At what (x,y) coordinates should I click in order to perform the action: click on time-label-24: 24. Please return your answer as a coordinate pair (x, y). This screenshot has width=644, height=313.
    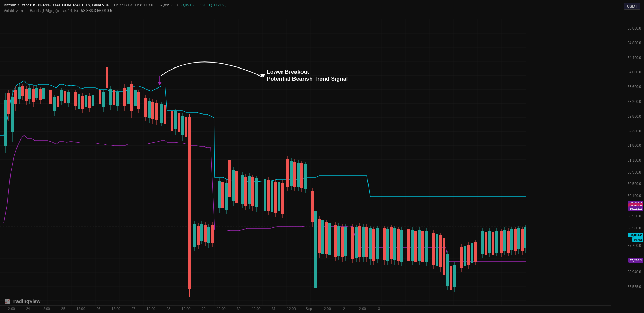
    Looking at the image, I should click on (28, 309).